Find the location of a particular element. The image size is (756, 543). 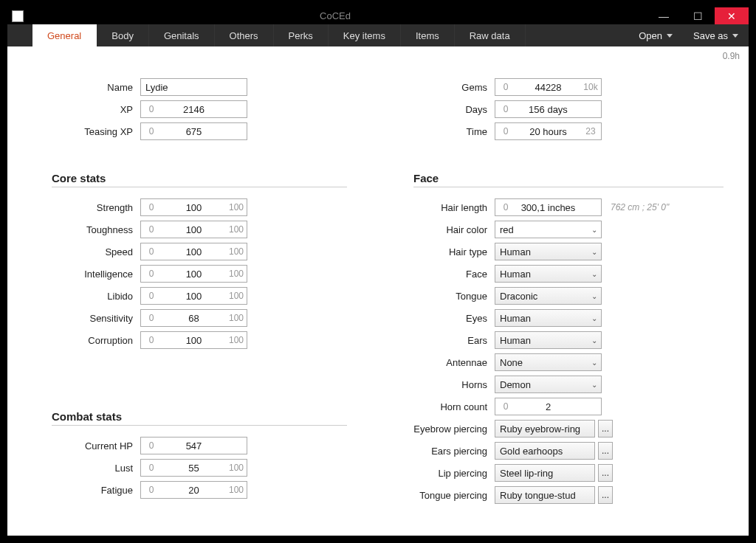

combat-1-input: 055100 is located at coordinates (193, 468).